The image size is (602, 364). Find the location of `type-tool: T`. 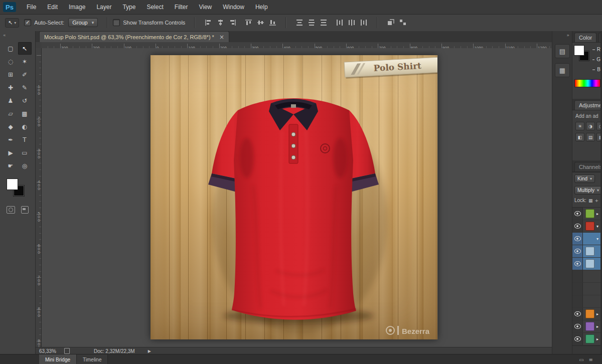

type-tool: T is located at coordinates (25, 139).